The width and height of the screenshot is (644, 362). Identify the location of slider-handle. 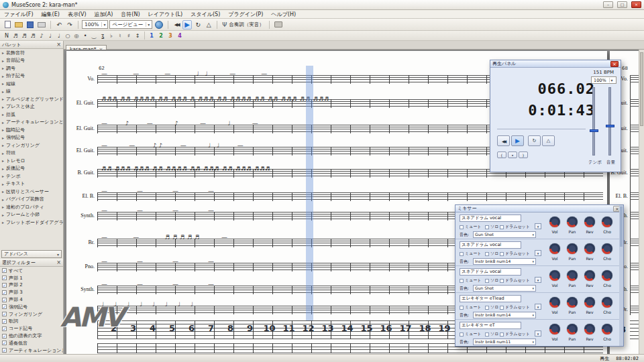
(594, 131).